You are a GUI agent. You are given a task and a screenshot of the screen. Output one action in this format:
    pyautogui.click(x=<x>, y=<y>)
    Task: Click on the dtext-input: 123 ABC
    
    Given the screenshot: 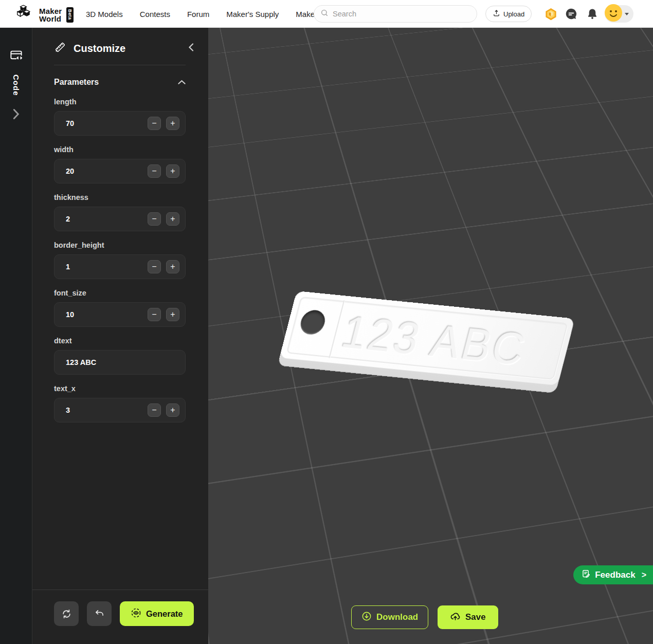 What is the action you would take?
    pyautogui.click(x=122, y=362)
    